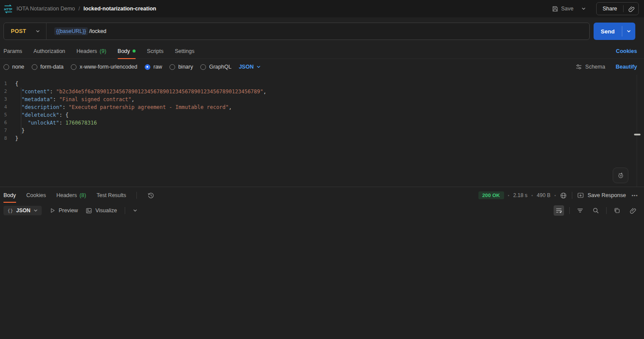 The width and height of the screenshot is (644, 339). Describe the element at coordinates (322, 131) in the screenshot. I see `code-line: 7 }` at that location.